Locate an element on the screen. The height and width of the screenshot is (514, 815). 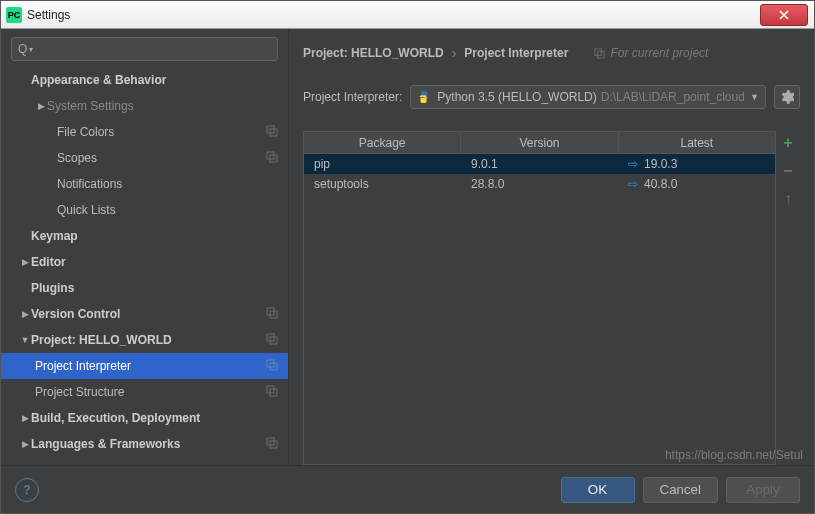
for-current-project-label: For current project is located at coordinates (651, 53).